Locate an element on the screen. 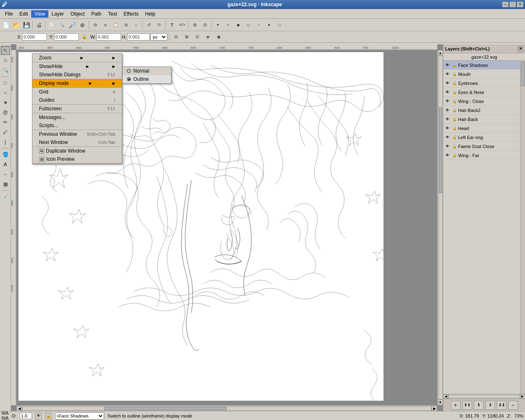  ellipse-tool: ○ is located at coordinates (5, 93).